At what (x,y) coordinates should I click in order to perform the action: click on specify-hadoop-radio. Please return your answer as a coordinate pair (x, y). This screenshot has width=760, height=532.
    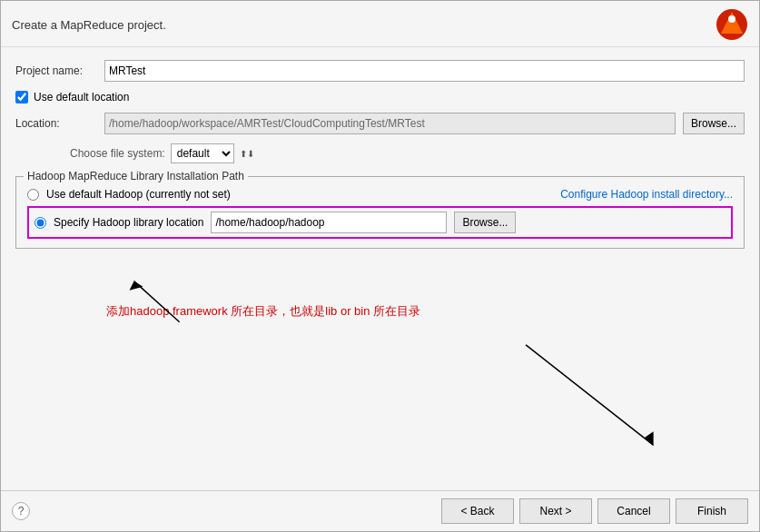
    Looking at the image, I should click on (40, 223).